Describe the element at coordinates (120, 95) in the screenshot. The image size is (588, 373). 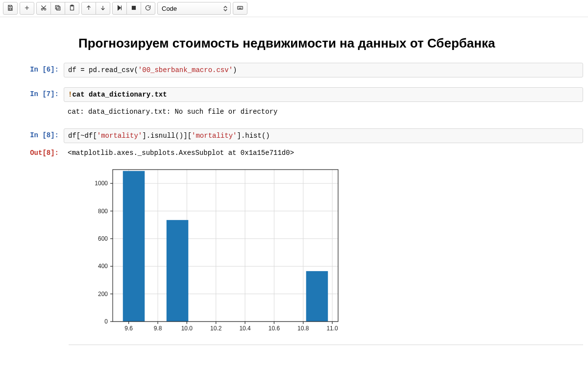
I see `code-text: cat data_dictionary.txt` at that location.